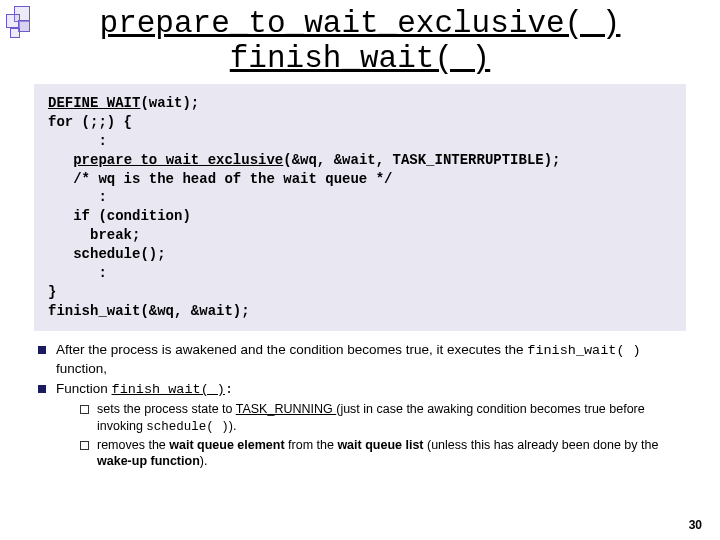 The image size is (720, 540). I want to click on p1c: function,, so click(82, 368).